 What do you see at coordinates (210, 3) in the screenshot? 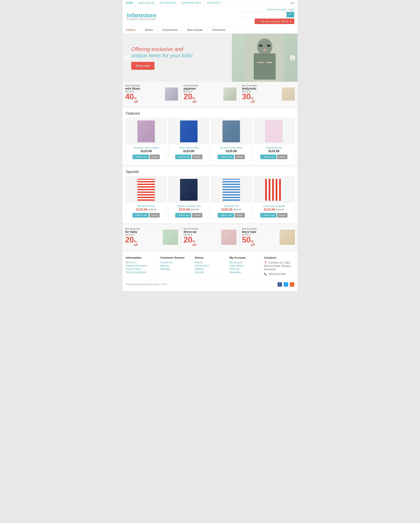
I see `top-bar: HOME | WISH LIST (0) | MY ACCOUNT | SHOP…` at bounding box center [210, 3].